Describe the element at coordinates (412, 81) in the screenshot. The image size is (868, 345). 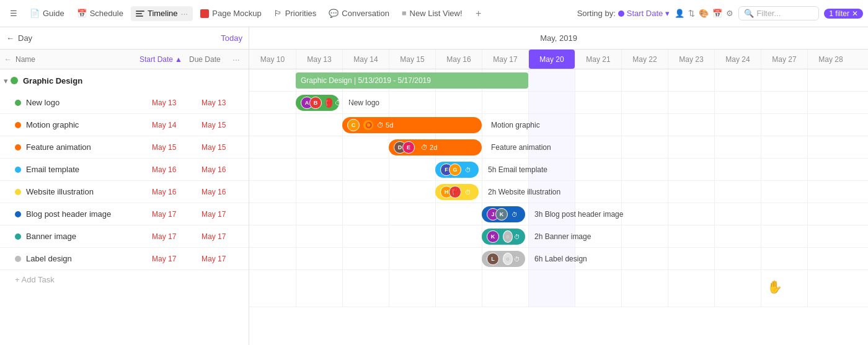
I see `group-bar: Graphic Design | 5/13/2019 - 5/17/2019` at that location.